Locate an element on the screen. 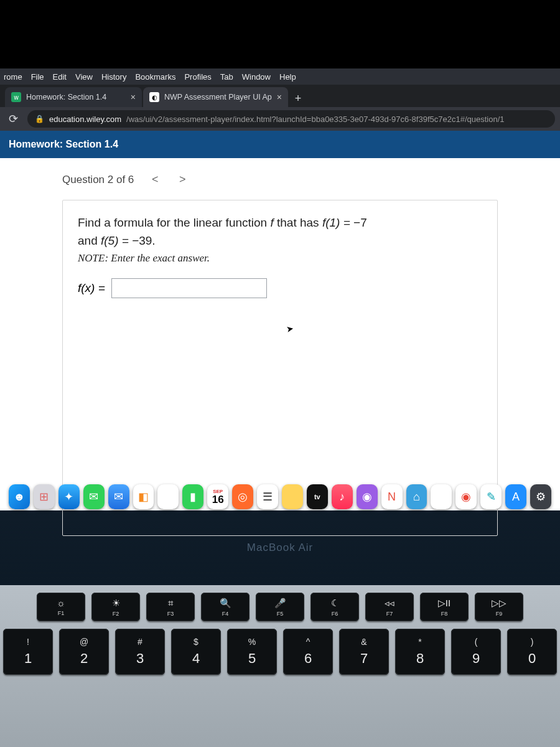  tv-icon: tv is located at coordinates (317, 497).